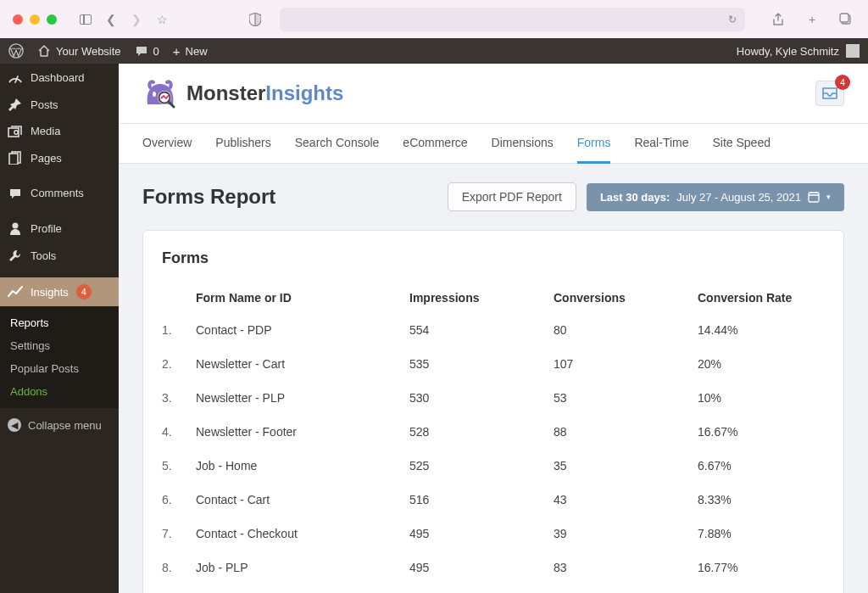 The image size is (868, 593). What do you see at coordinates (35, 20) in the screenshot?
I see `minimize-window-button` at bounding box center [35, 20].